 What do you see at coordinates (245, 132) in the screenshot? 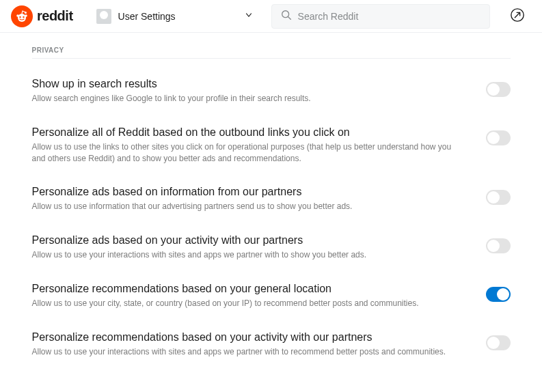
I see `setting-title: Personalize all of Reddit based on the o…` at bounding box center [245, 132].